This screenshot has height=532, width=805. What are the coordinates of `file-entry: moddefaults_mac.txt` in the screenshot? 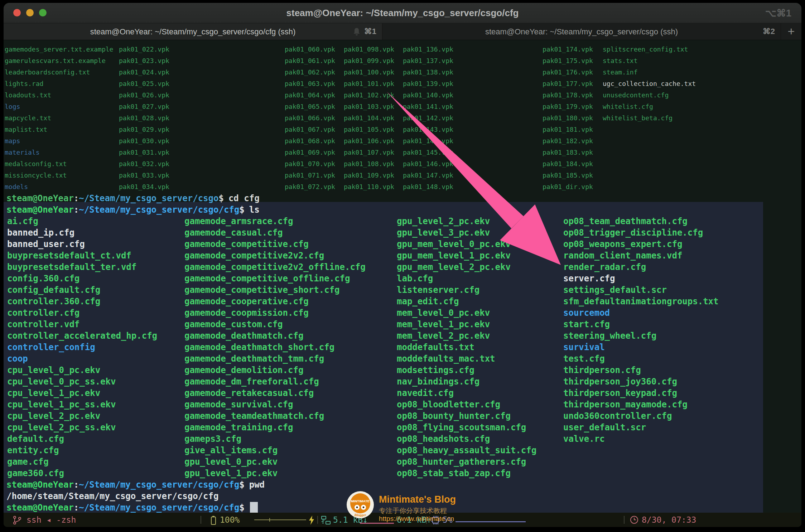 It's located at (467, 359).